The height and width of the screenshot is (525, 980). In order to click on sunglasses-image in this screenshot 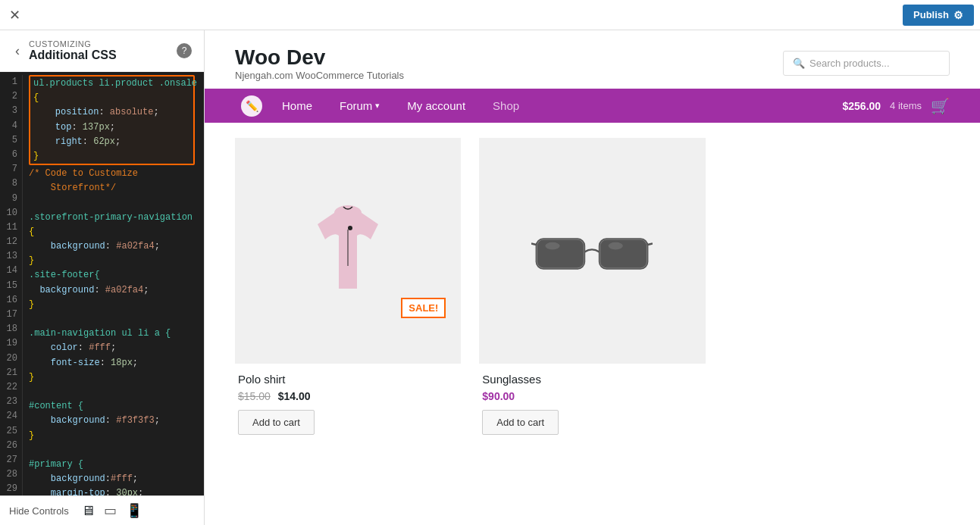, I will do `click(592, 251)`.